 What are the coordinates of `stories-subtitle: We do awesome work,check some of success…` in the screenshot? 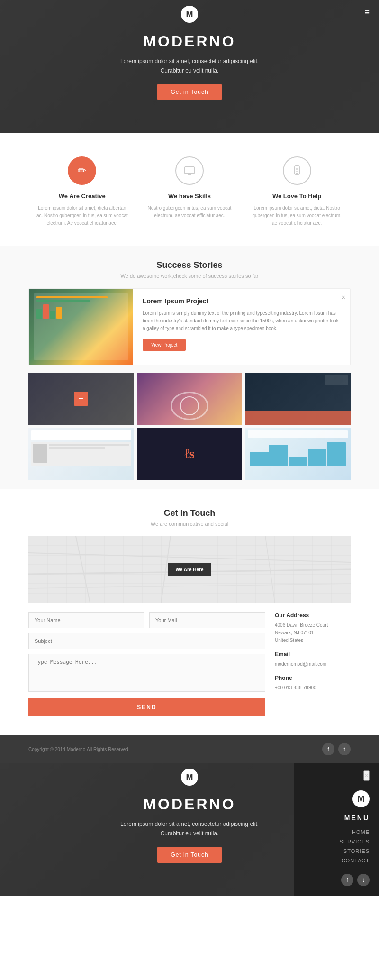 It's located at (190, 276).